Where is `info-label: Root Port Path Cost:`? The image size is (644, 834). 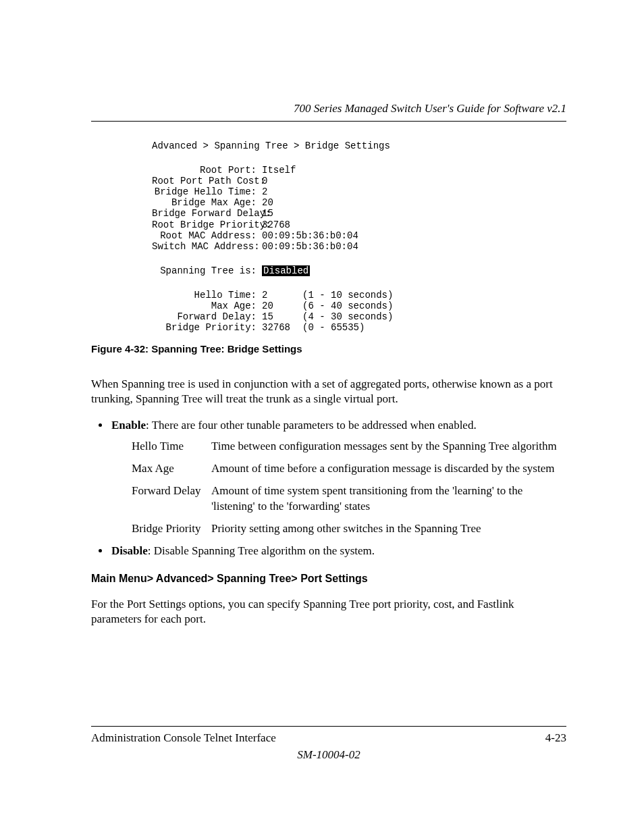
info-label: Root Port Path Cost: is located at coordinates (207, 181).